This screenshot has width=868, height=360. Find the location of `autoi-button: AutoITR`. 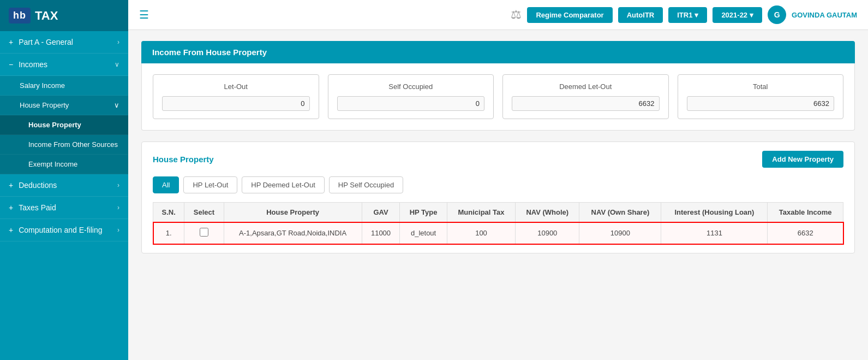

autoi-button: AutoITR is located at coordinates (640, 15).